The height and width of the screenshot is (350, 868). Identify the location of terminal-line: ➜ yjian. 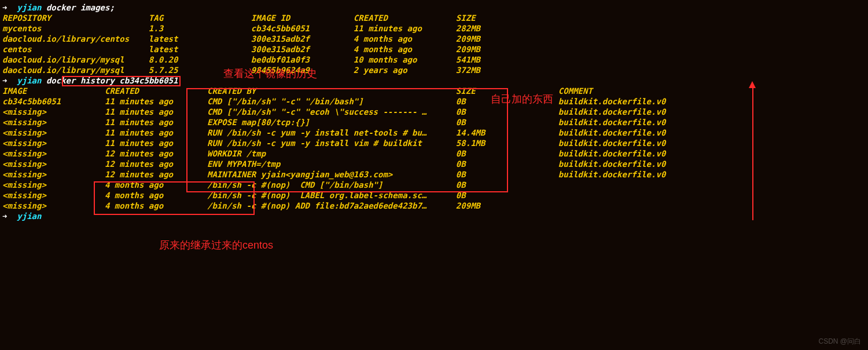
(334, 216).